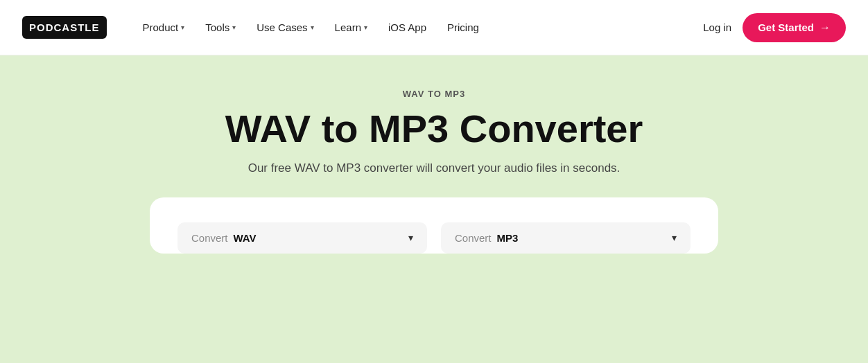 The width and height of the screenshot is (868, 363). What do you see at coordinates (463, 28) in the screenshot?
I see `nav-item-pricing: Pricing` at bounding box center [463, 28].